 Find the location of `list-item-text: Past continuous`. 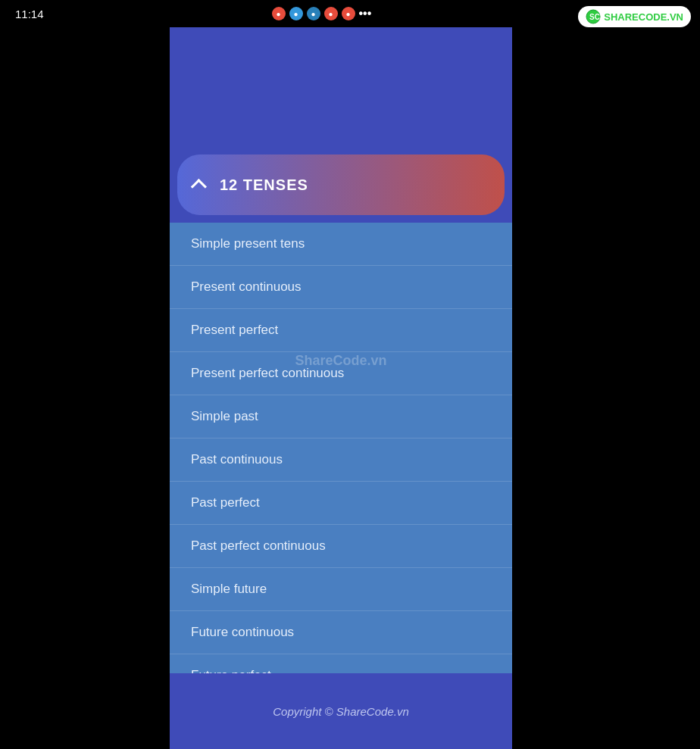

list-item-text: Past continuous is located at coordinates (236, 460).